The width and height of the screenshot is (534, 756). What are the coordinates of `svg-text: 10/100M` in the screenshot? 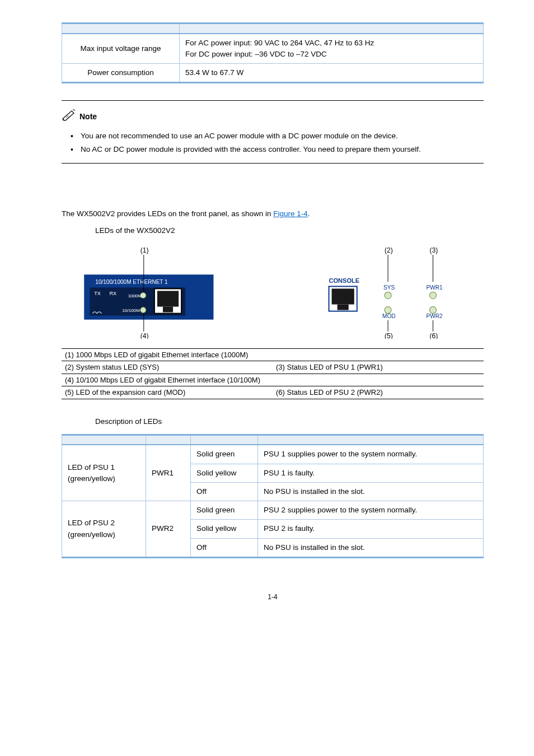 It's located at (132, 310).